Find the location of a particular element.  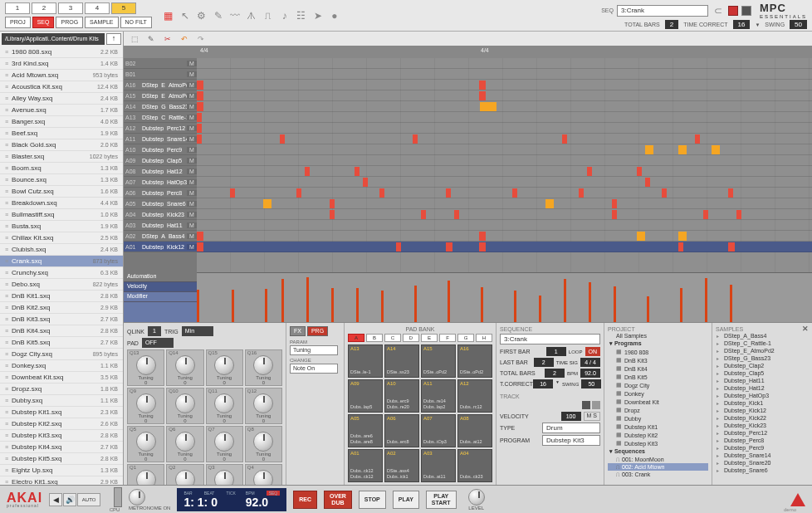

program-item: ▦Donkey is located at coordinates (658, 393).